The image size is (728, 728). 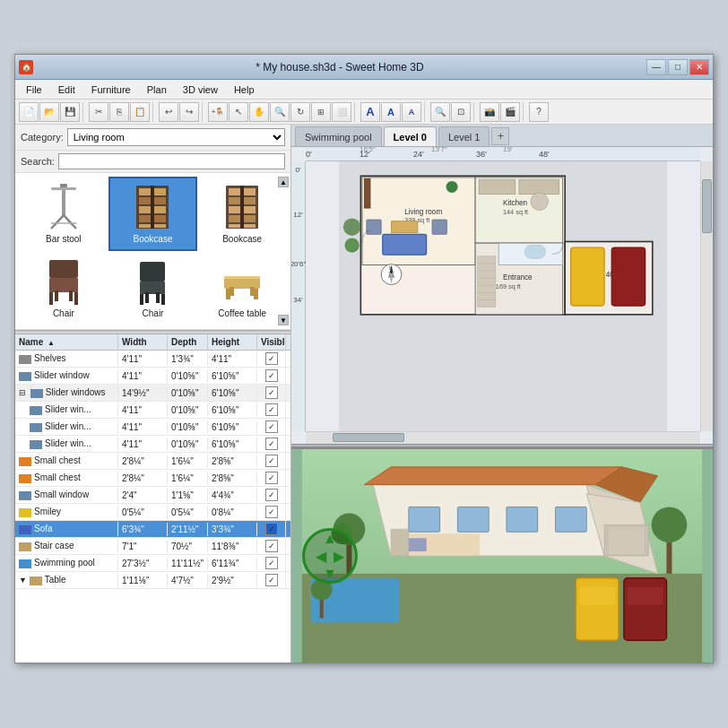 What do you see at coordinates (259, 112) in the screenshot?
I see `tool-pan: ✋` at bounding box center [259, 112].